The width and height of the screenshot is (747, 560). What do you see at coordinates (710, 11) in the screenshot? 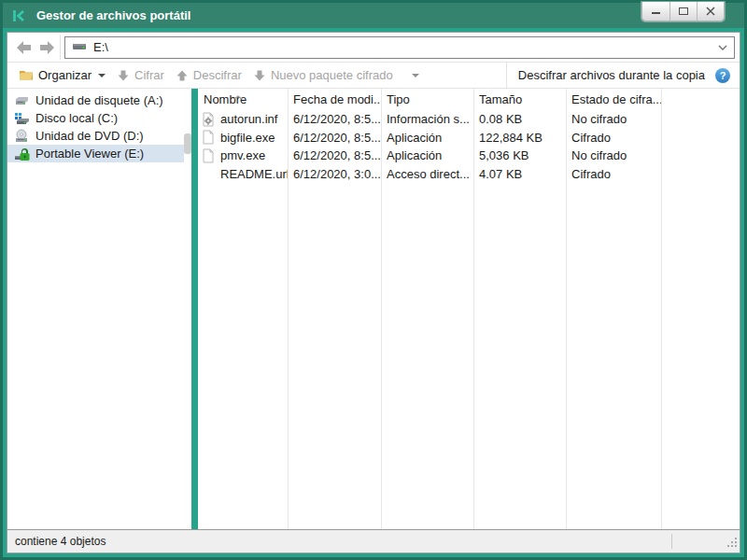
I see `close-button` at bounding box center [710, 11].